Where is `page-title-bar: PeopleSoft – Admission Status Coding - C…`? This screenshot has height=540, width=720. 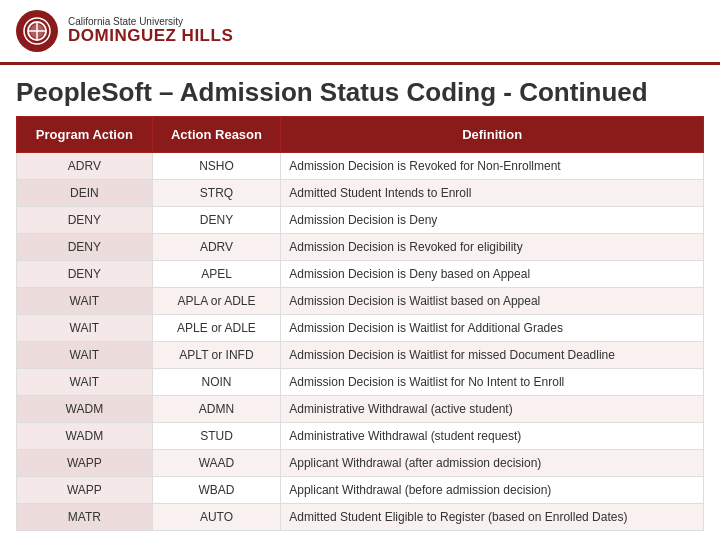 page-title-bar: PeopleSoft – Admission Status Coding - C… is located at coordinates (360, 90).